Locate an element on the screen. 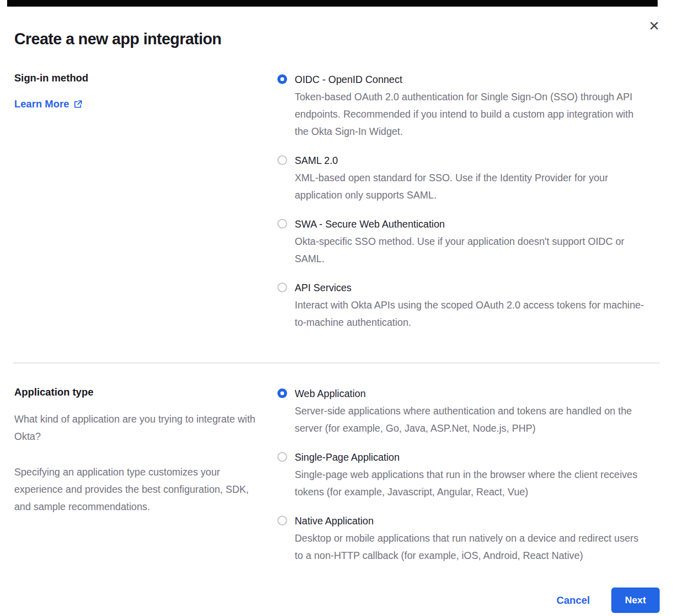 Image resolution: width=678 pixels, height=616 pixels. signin-method-label: Sign-in method is located at coordinates (135, 78).